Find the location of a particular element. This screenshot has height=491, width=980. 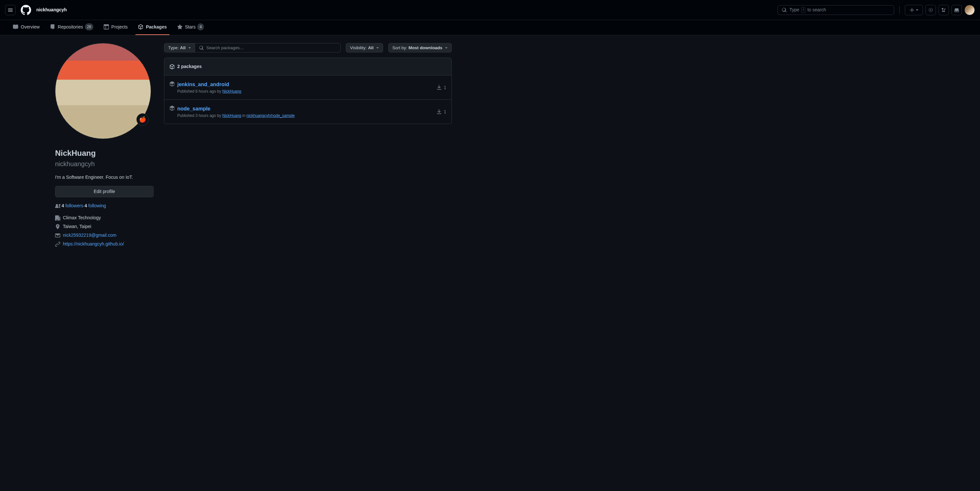

issue-icon is located at coordinates (931, 10).